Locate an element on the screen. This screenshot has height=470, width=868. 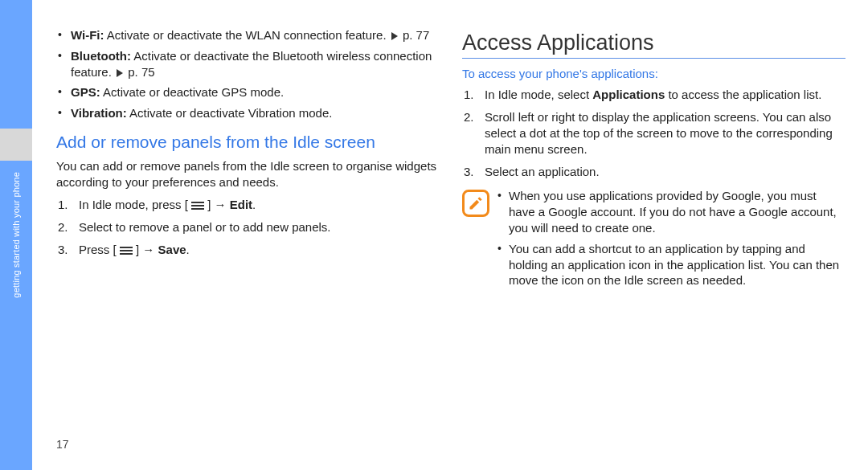
bullet-bold: GPS: is located at coordinates (85, 92).